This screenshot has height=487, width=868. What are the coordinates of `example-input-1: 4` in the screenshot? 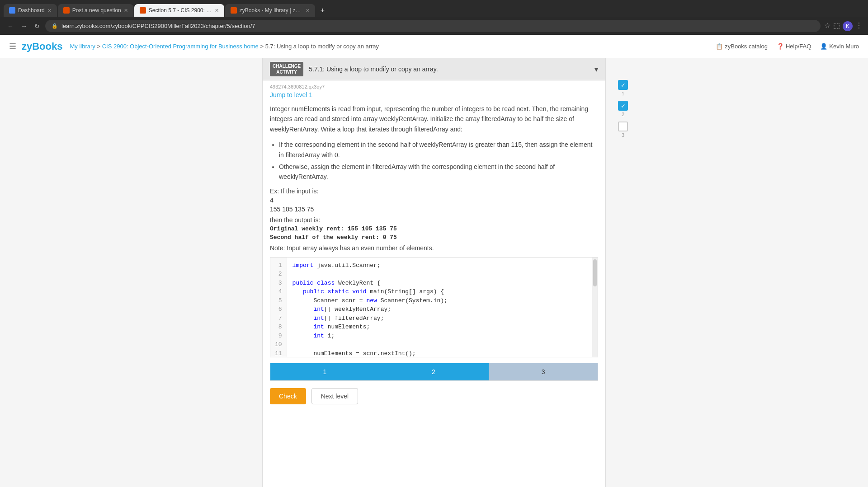 It's located at (434, 200).